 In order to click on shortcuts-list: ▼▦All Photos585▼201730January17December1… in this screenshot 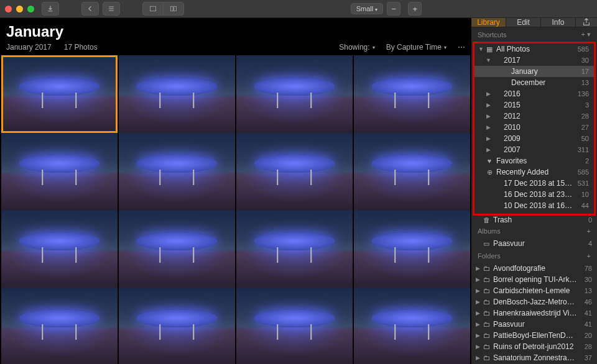, I will do `click(534, 129)`.